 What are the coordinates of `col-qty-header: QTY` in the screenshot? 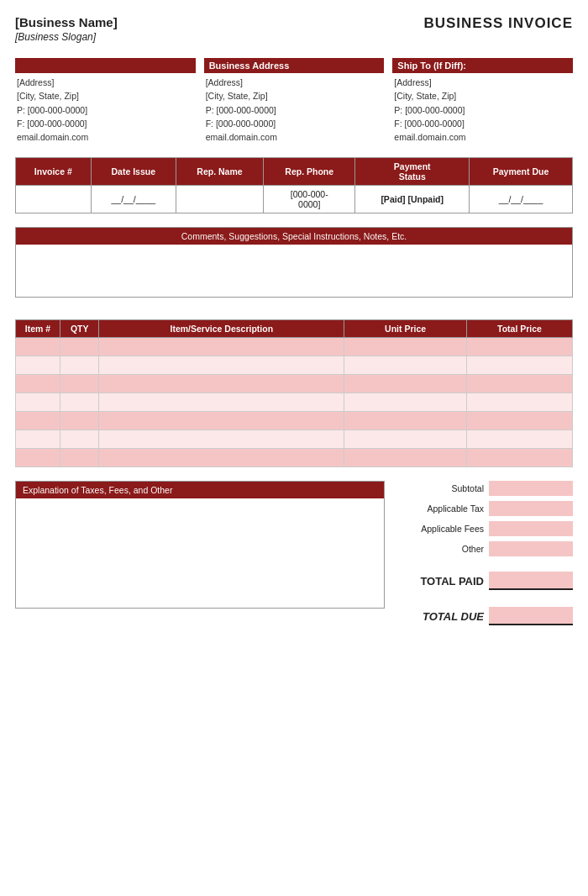 It's located at (80, 329).